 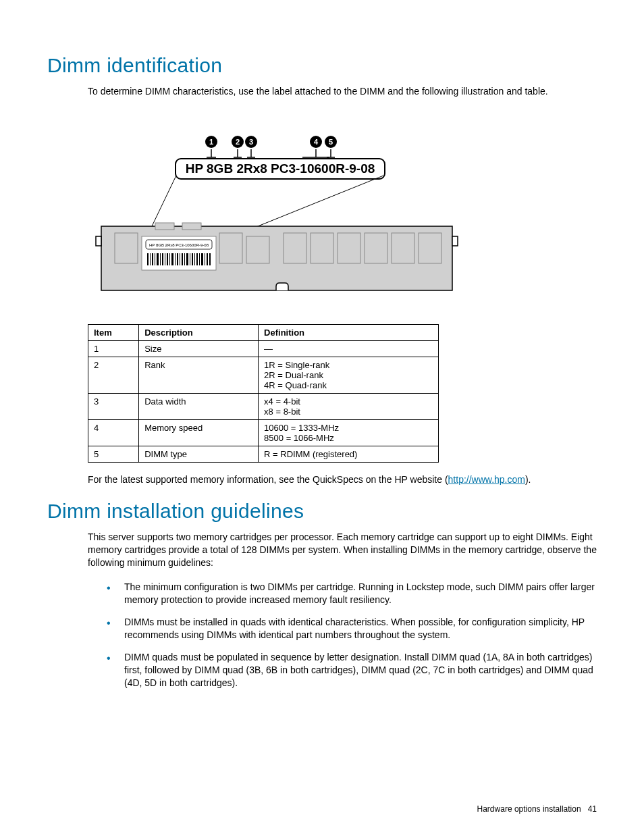 What do you see at coordinates (238, 142) in the screenshot?
I see `svg-text: 2` at bounding box center [238, 142].